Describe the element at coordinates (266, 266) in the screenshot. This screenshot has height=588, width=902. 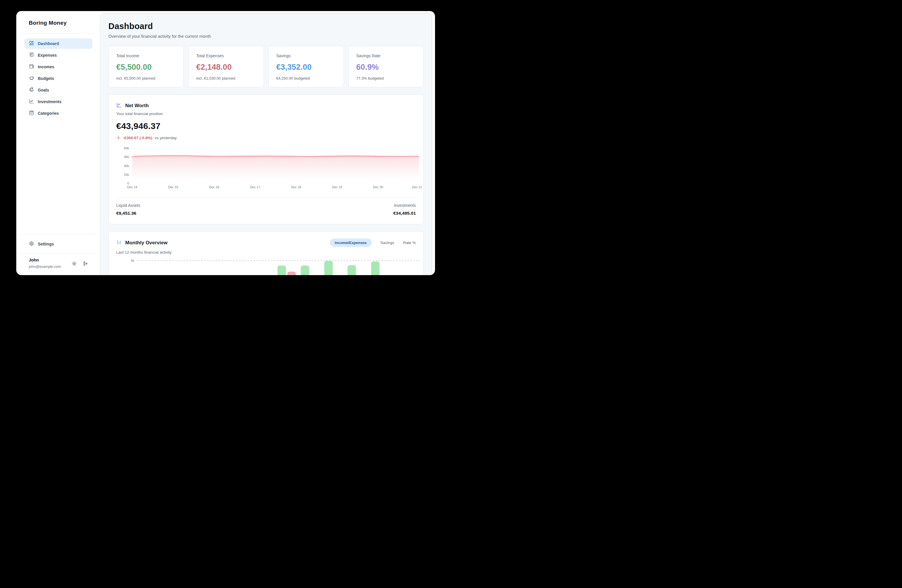
I see `monthly-chart: 6k` at that location.